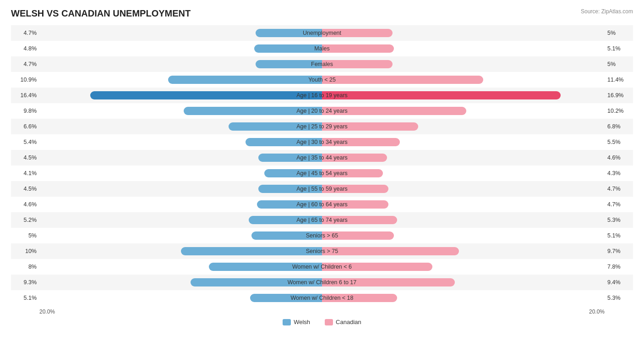  Describe the element at coordinates (25, 111) in the screenshot. I see `left-value: 9.8%` at that location.